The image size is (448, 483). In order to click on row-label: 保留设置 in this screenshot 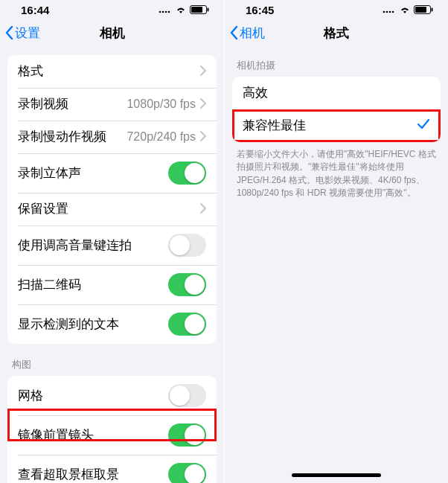, I will do `click(109, 209)`.